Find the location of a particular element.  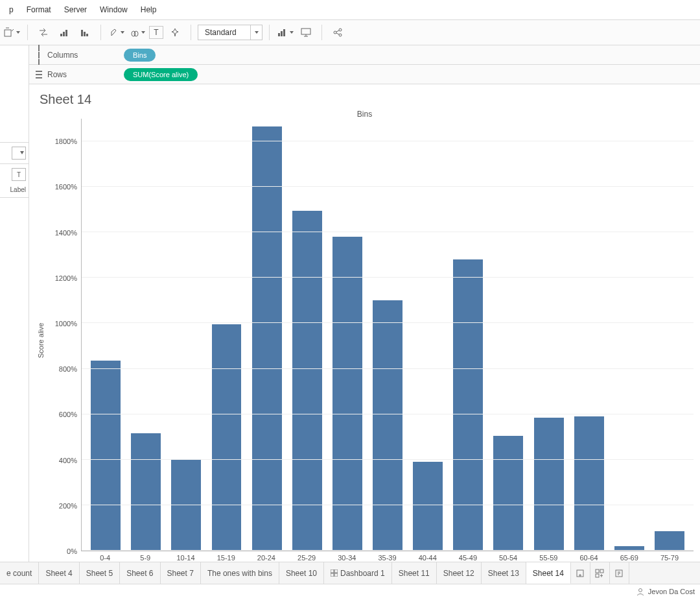

x-tick: 5-9 is located at coordinates (145, 558).